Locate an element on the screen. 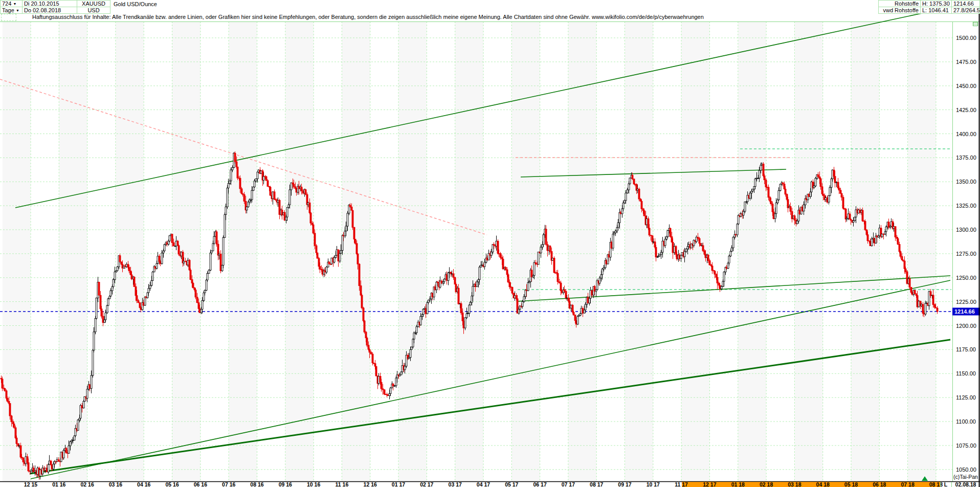 The height and width of the screenshot is (487, 980). svg-text: 06 16 is located at coordinates (201, 484).